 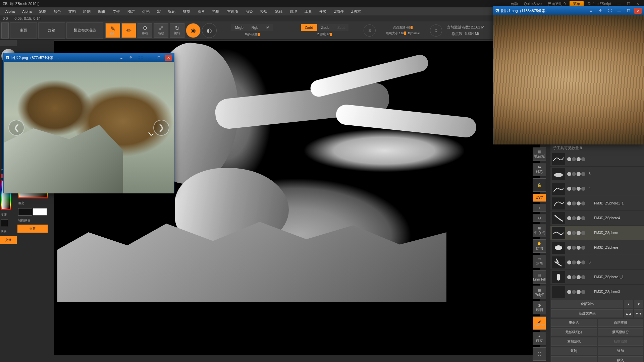 I want to click on menu-marker: 标记, so click(x=172, y=11).